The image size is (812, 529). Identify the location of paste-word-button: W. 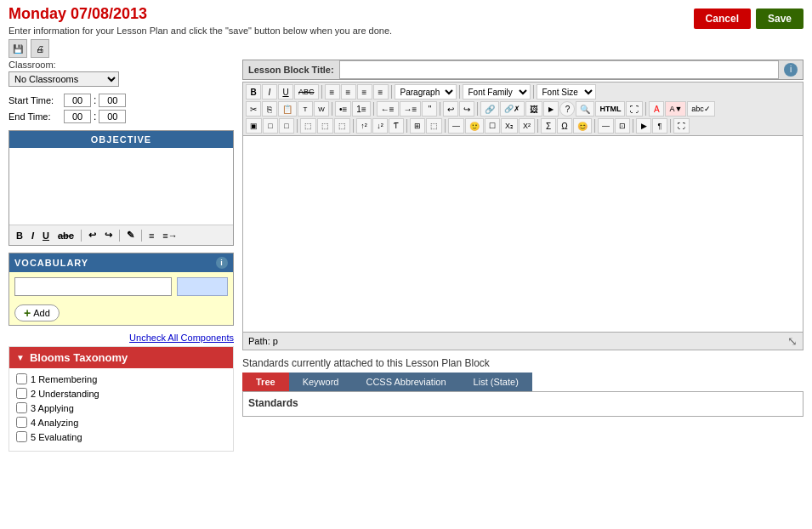
(321, 109).